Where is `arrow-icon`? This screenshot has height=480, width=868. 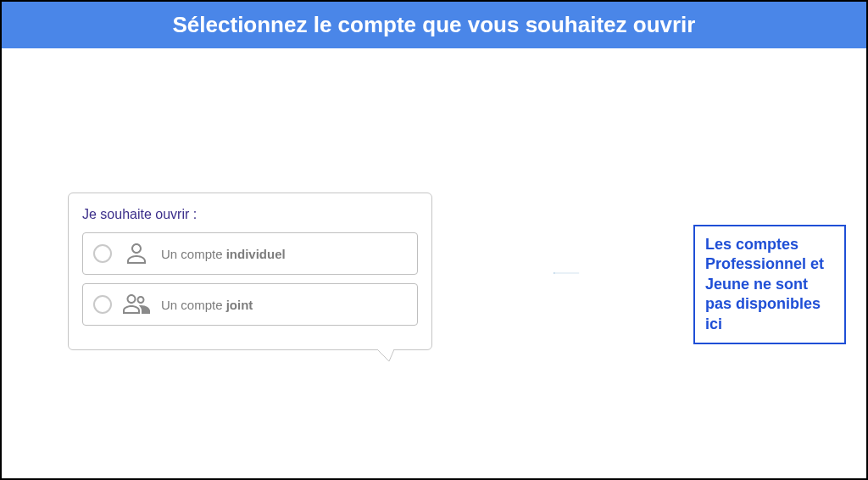
arrow-icon is located at coordinates (566, 273).